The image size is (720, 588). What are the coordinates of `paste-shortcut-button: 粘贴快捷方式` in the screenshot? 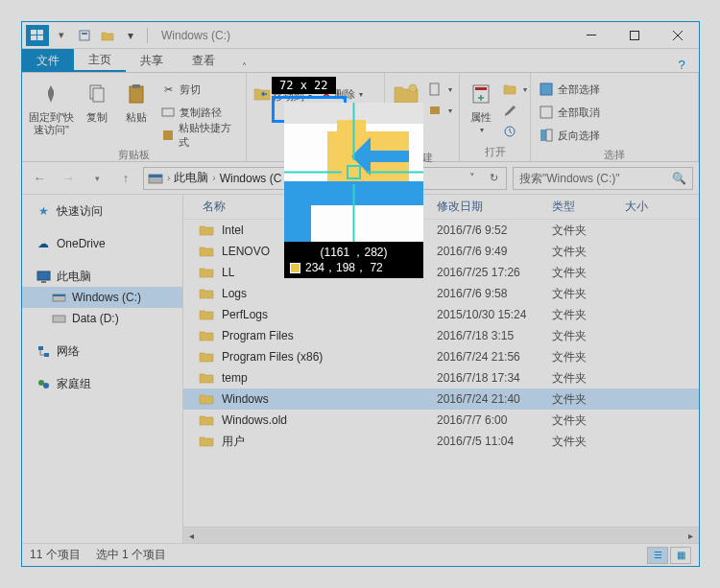 It's located at (200, 135).